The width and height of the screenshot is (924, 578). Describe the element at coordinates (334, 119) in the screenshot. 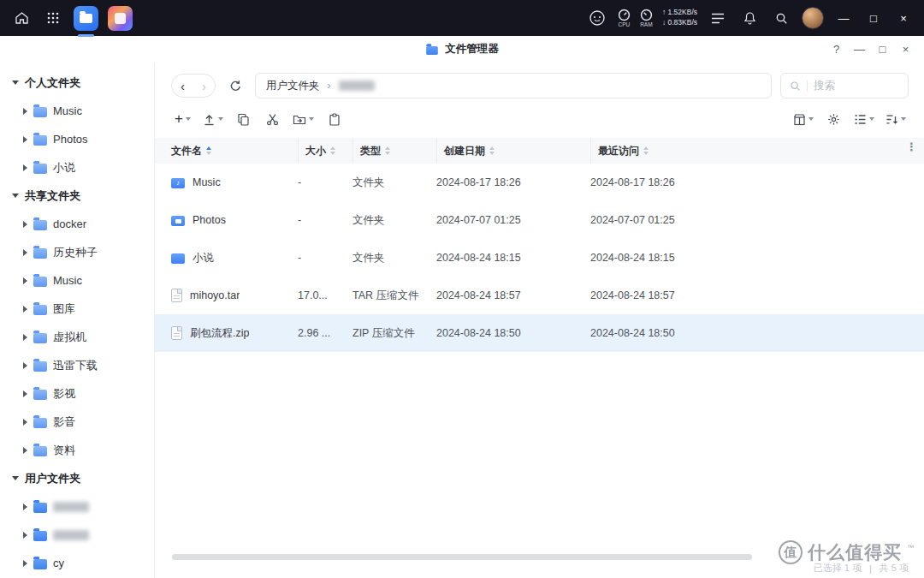

I see `paste-button` at that location.